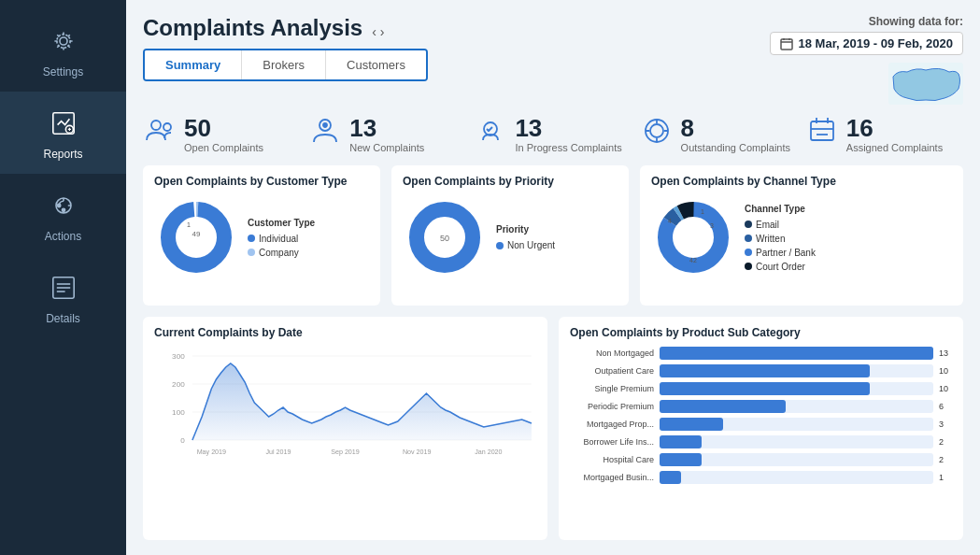 Image resolution: width=980 pixels, height=555 pixels. I want to click on sidebar-item-settings: Settings, so click(64, 50).